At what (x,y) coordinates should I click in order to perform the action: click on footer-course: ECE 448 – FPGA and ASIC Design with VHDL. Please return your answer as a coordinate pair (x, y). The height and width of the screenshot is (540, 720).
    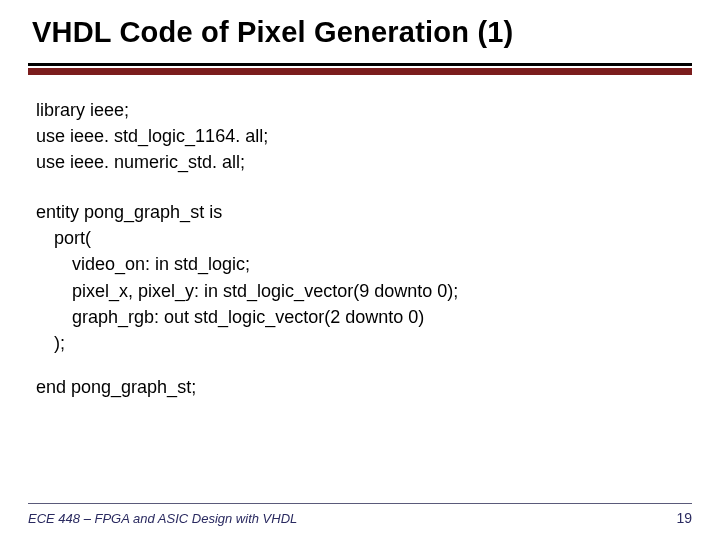
    Looking at the image, I should click on (162, 518).